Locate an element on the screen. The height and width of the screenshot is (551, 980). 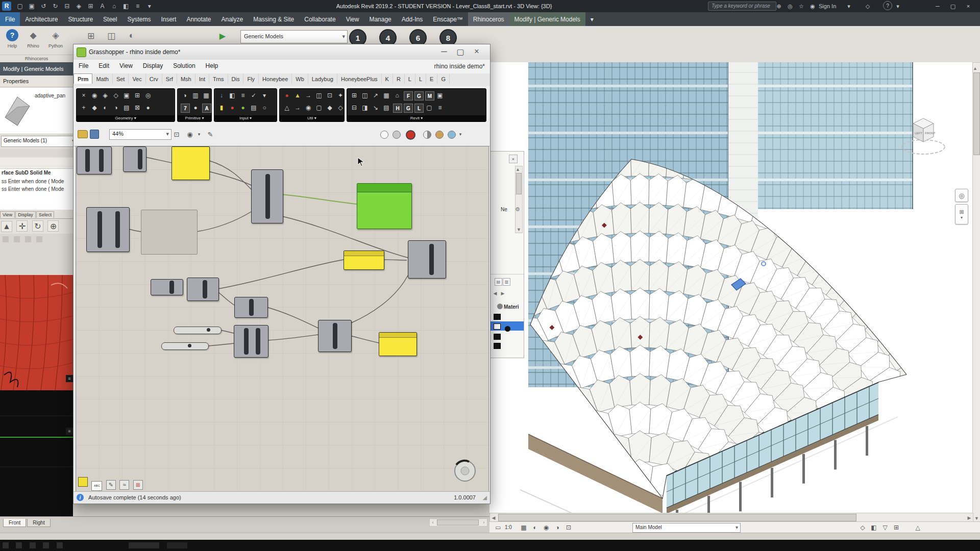
gh-tab-vec: Vec is located at coordinates (137, 79).